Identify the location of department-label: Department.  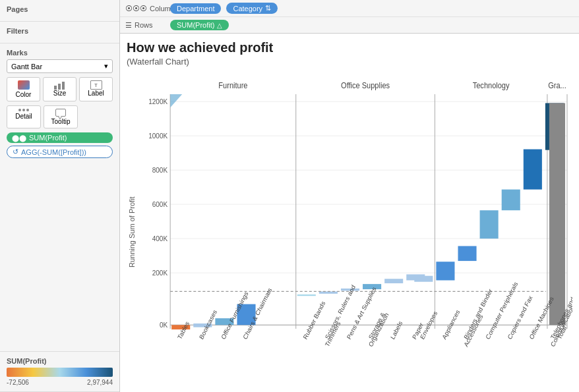
(195, 9).